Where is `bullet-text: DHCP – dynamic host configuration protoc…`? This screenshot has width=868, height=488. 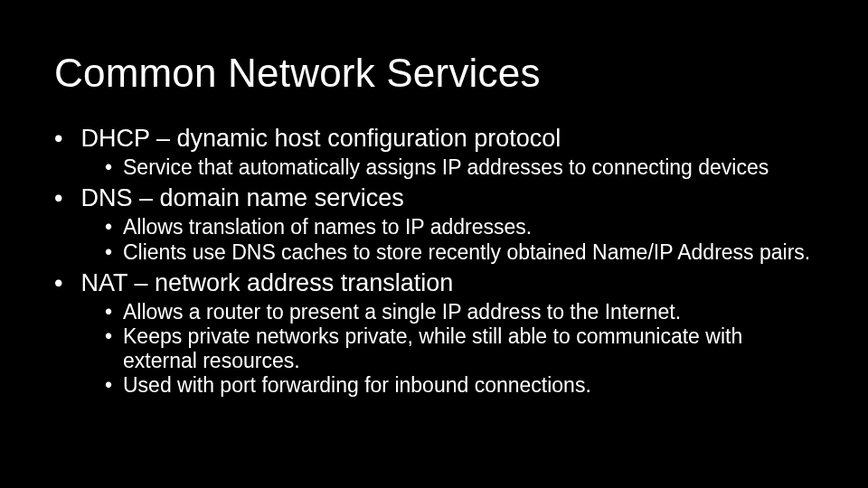 bullet-text: DHCP – dynamic host configuration protoc… is located at coordinates (322, 138).